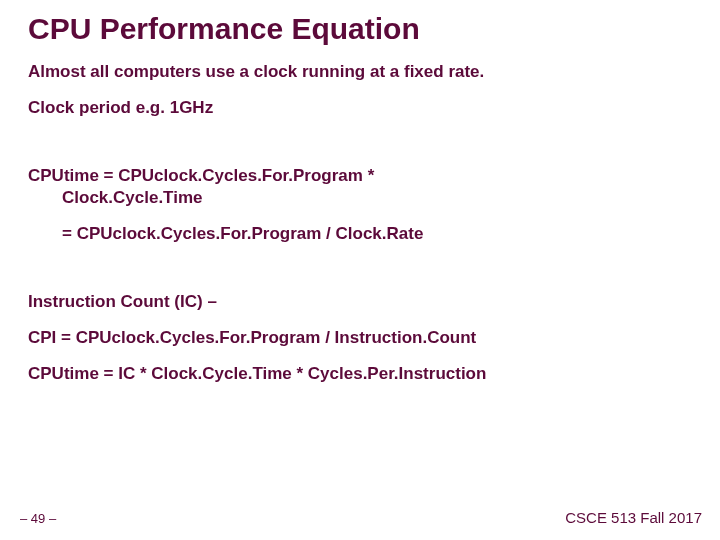  What do you see at coordinates (360, 374) in the screenshot?
I see `text-cputime-eq3: CPUtime = IC * Clock.Cycle.Time * Cycles…` at bounding box center [360, 374].